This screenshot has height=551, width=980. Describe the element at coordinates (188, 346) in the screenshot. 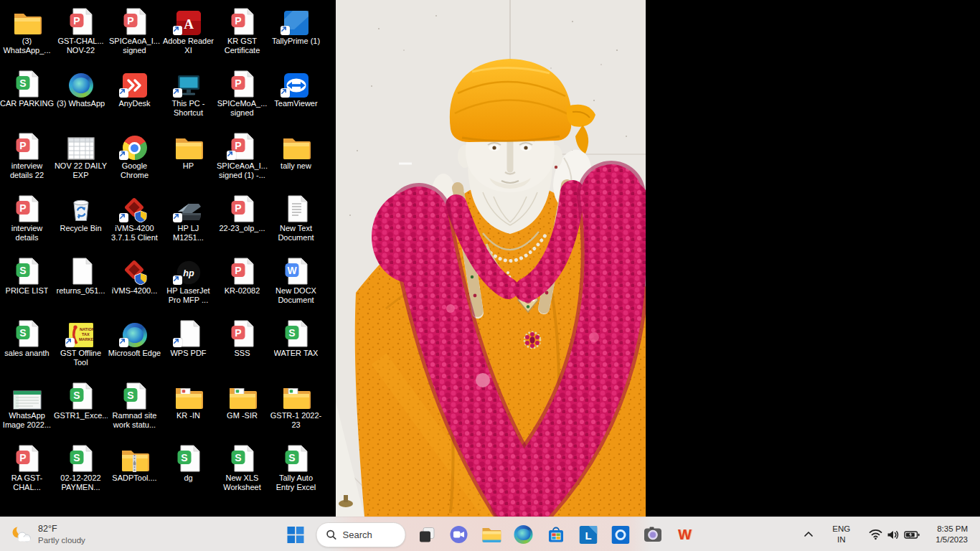

I see `desktop-icon: WPS PDF` at that location.